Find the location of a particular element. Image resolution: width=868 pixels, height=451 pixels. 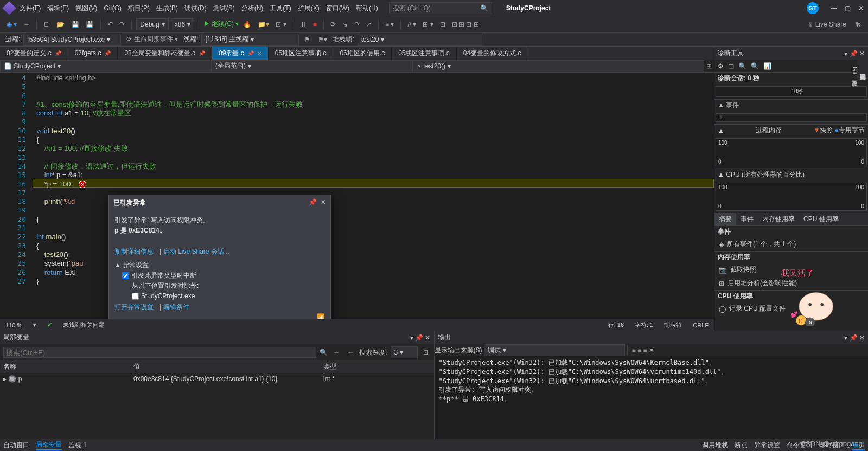

stop-icon: ■ is located at coordinates (315, 24).